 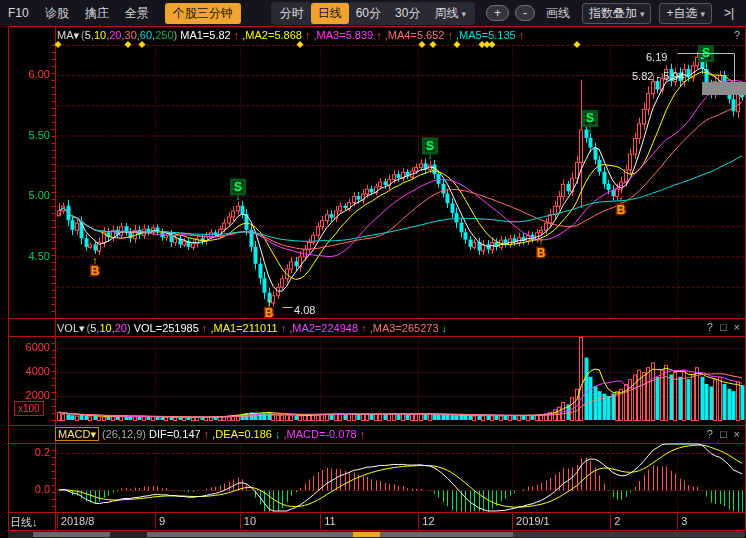 What do you see at coordinates (72, 534) in the screenshot?
I see `scrollbar-segment` at bounding box center [72, 534].